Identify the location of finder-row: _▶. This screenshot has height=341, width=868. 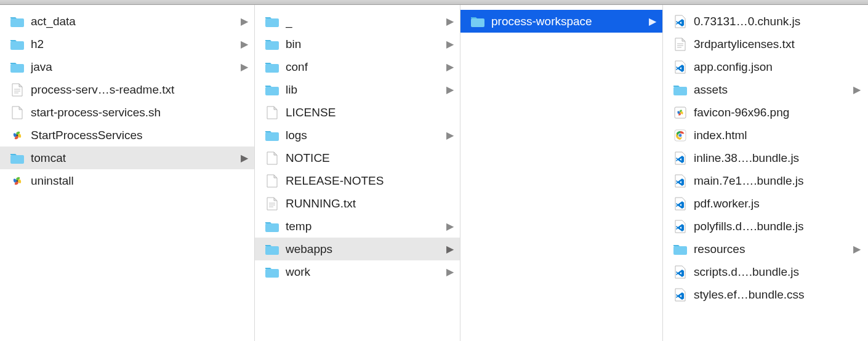
(357, 21).